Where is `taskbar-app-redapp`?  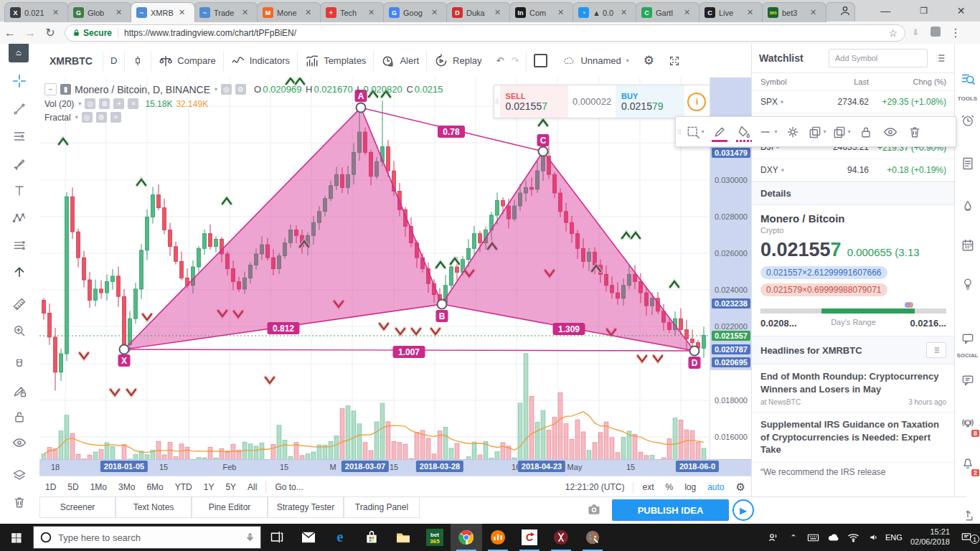
taskbar-app-redapp is located at coordinates (561, 537).